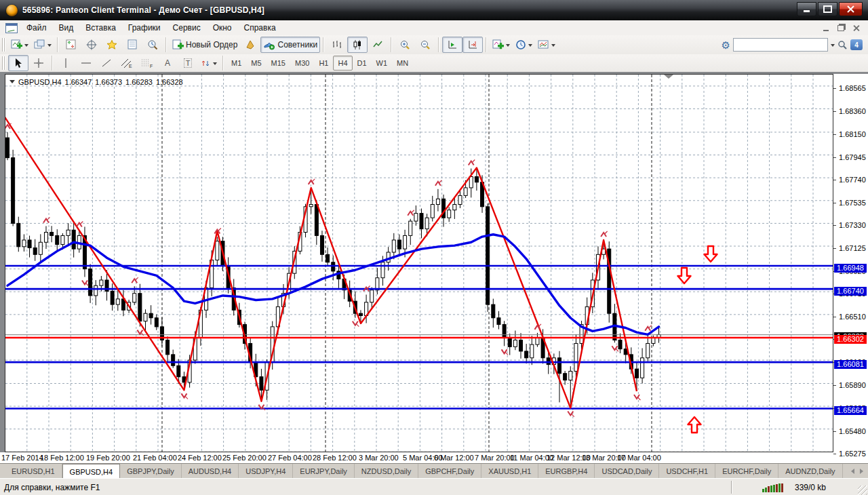  What do you see at coordinates (260, 28) in the screenshot?
I see `menu-help: Справка` at bounding box center [260, 28].